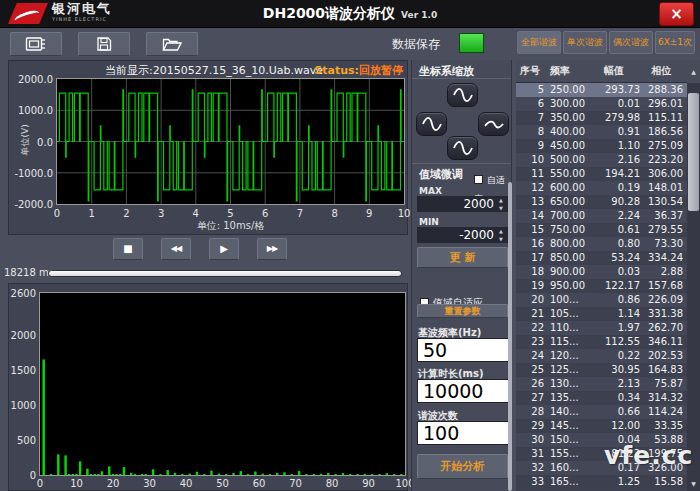 This screenshot has height=491, width=700. Describe the element at coordinates (602, 412) in the screenshot. I see `table-row: 28140...0.66114.24` at that location.